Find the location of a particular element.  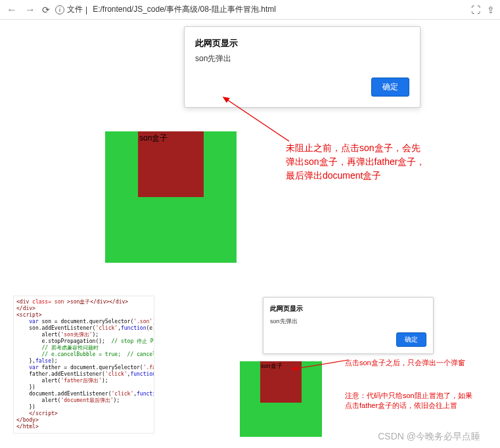

info-icon: i is located at coordinates (60, 10).